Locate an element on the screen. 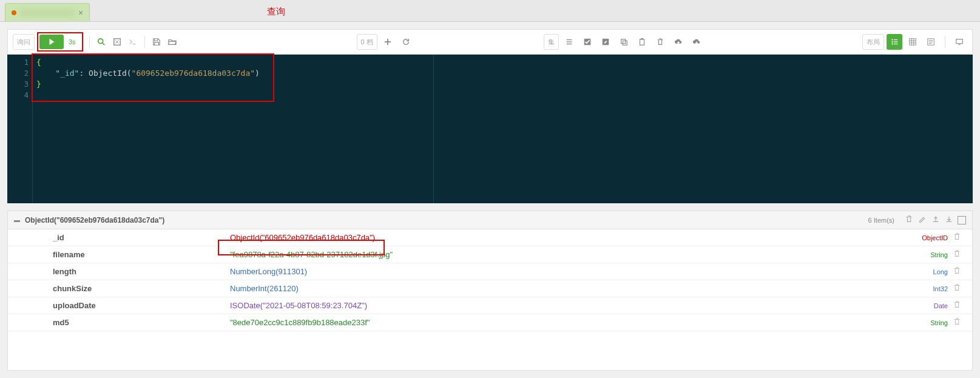 The height and width of the screenshot is (378, 980). row-key: md5 is located at coordinates (137, 323).